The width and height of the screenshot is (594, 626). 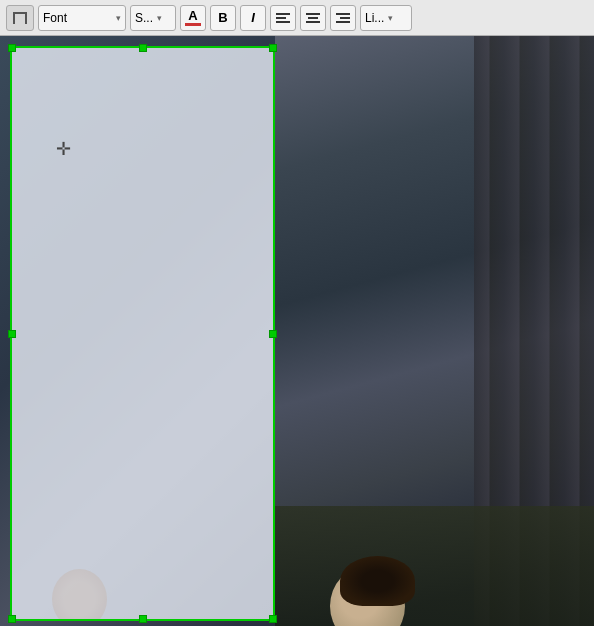 I want to click on handle-top-left, so click(x=12, y=48).